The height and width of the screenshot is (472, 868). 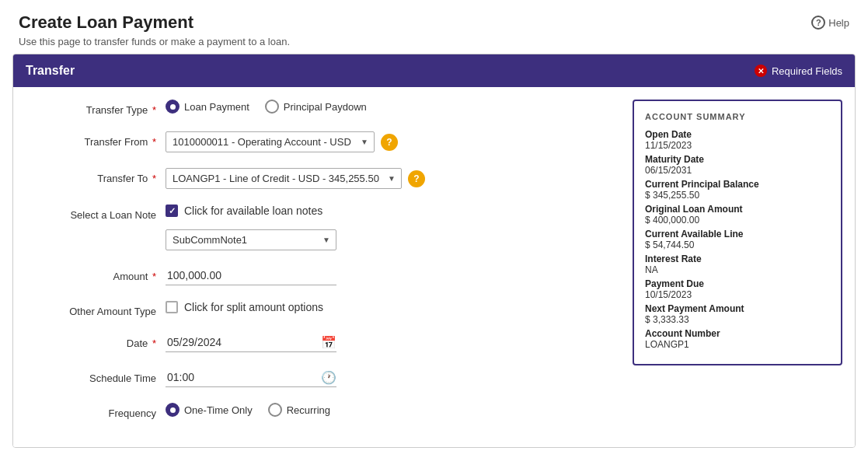 What do you see at coordinates (173, 410) in the screenshot?
I see `radio-one-time-btn` at bounding box center [173, 410].